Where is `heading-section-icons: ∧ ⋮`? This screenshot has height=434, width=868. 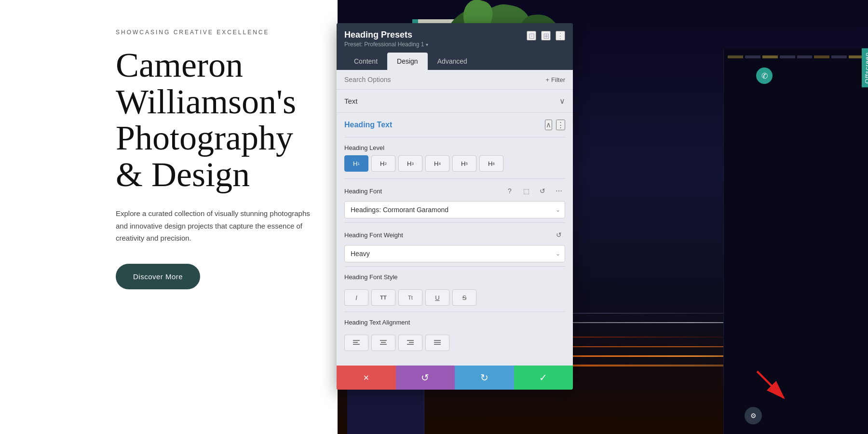 heading-section-icons: ∧ ⋮ is located at coordinates (555, 125).